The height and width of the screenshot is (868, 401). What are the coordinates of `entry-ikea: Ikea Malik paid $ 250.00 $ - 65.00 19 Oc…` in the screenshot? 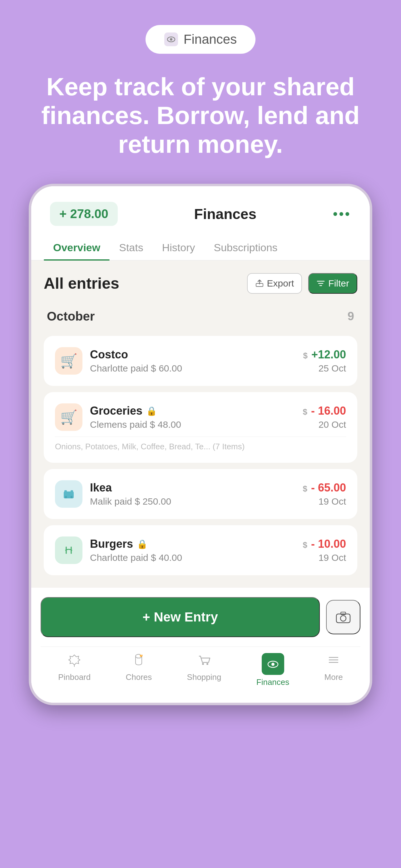 It's located at (201, 494).